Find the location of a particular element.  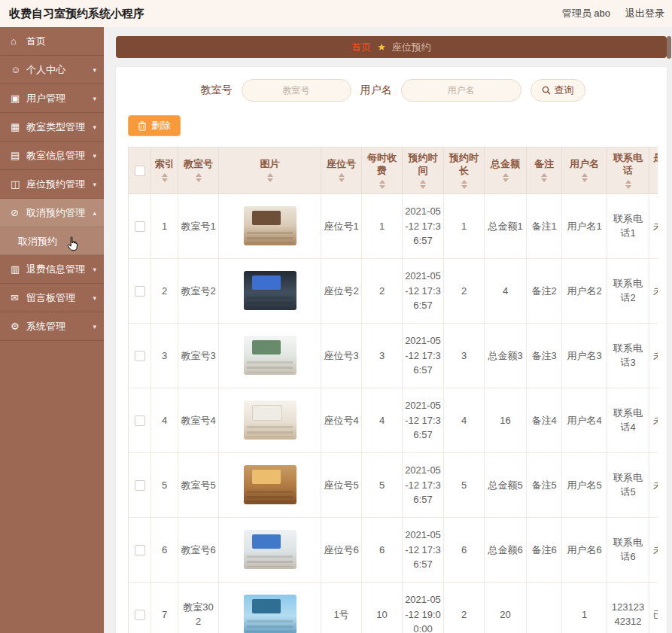

delete-button: 删除 is located at coordinates (154, 126).